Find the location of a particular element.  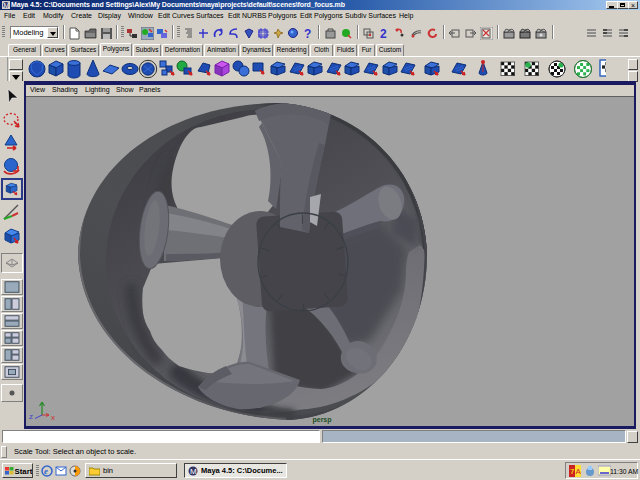

svg-text: A is located at coordinates (579, 472).